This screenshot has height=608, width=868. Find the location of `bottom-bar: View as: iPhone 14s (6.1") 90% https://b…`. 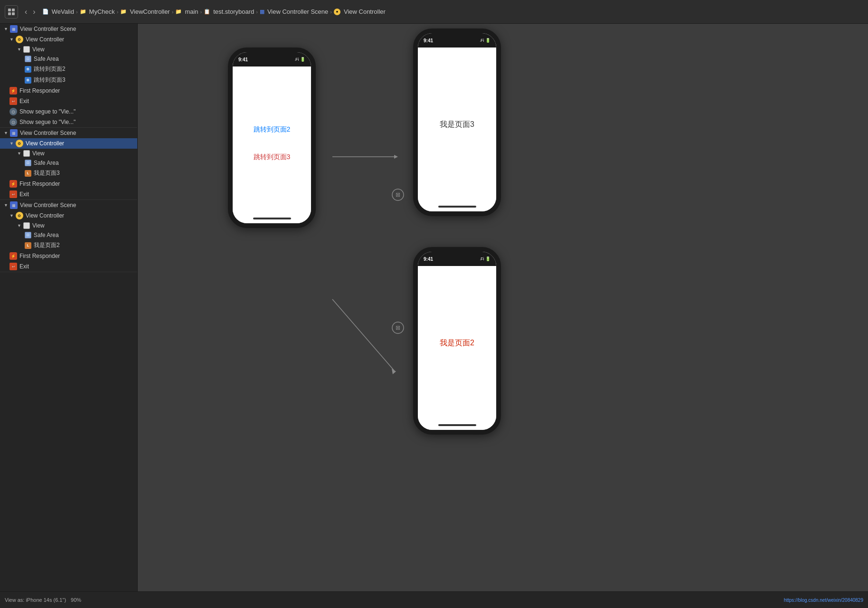

bottom-bar: View as: iPhone 14s (6.1") 90% https://b… is located at coordinates (434, 599).